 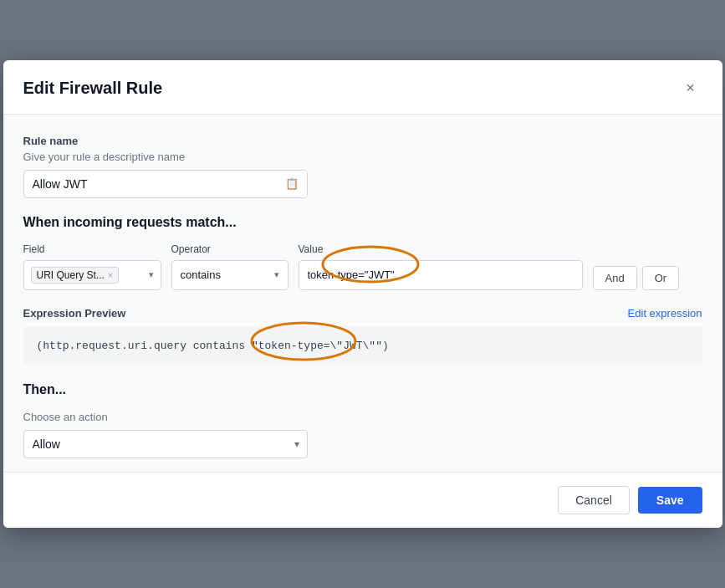 What do you see at coordinates (92, 267) in the screenshot?
I see `field-col: Field URI Query St... × ▾` at bounding box center [92, 267].